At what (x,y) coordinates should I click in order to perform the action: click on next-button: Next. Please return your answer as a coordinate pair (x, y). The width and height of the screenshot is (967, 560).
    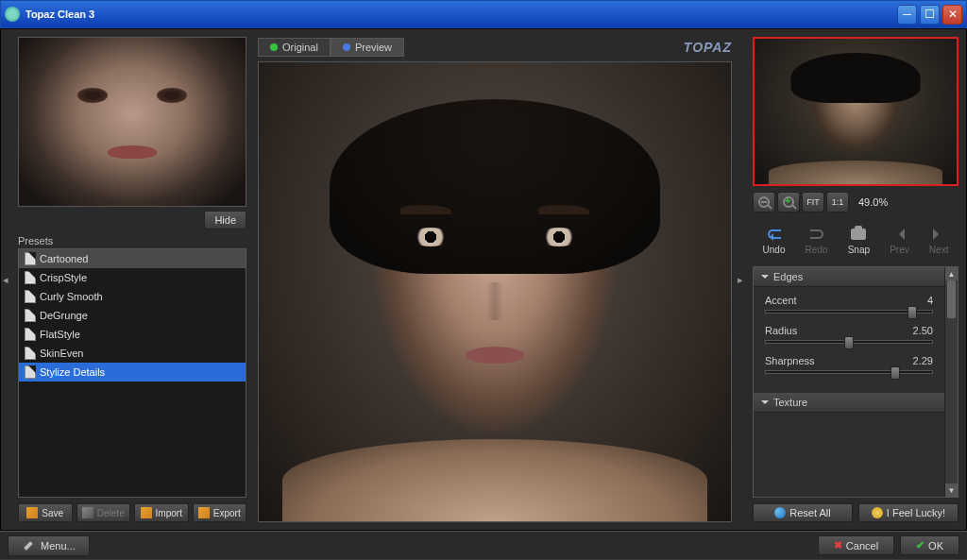
    Looking at the image, I should click on (939, 240).